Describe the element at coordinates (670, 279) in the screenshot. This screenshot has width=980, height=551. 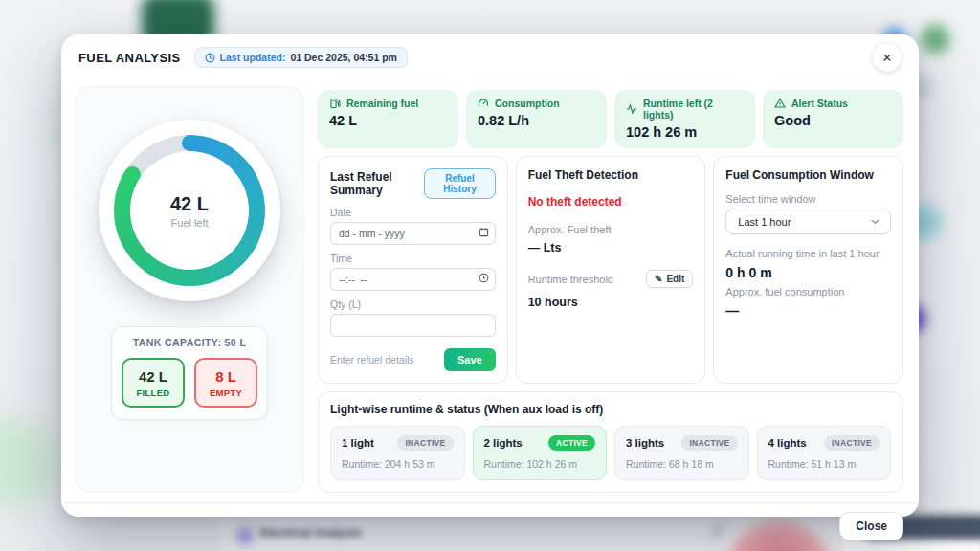
I see `edit-button: ✎ Edit` at that location.